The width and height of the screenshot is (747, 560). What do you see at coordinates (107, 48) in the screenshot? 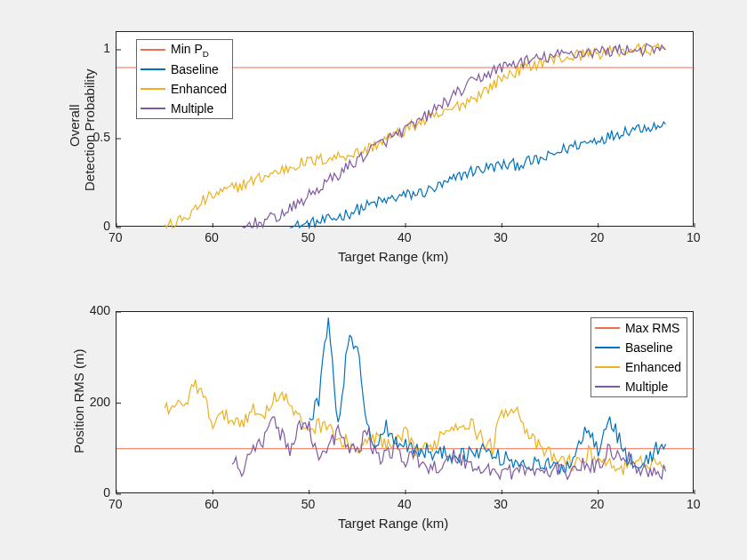
I see `ytick-label: 1` at bounding box center [107, 48].